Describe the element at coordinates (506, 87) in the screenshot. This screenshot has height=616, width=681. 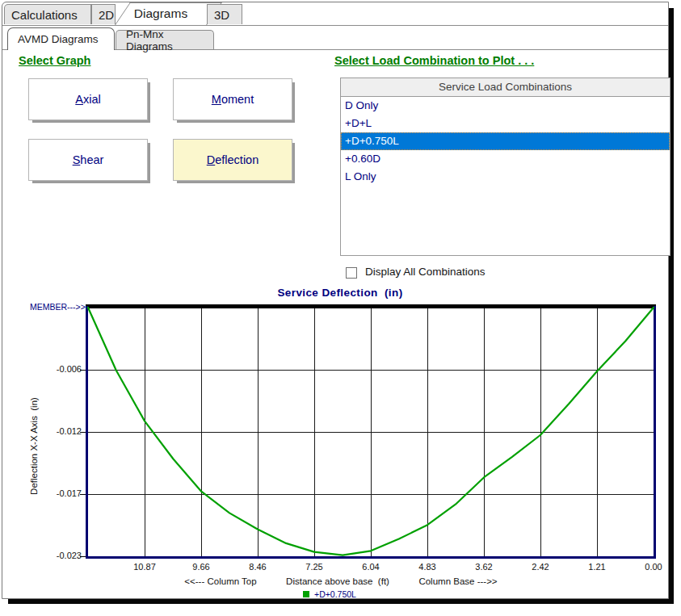
I see `list-header: Service Load Combinations` at that location.